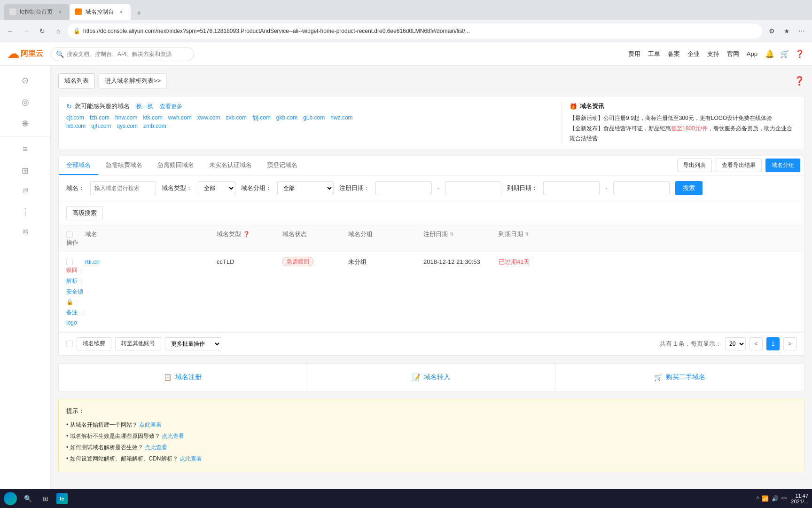 The height and width of the screenshot is (508, 812). What do you see at coordinates (571, 188) in the screenshot?
I see `expire-date-from` at bounding box center [571, 188].